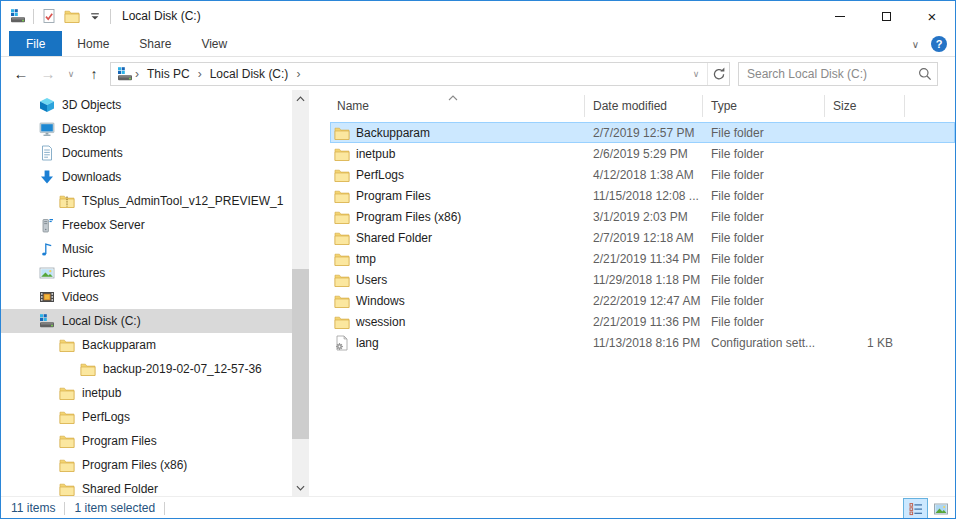  Describe the element at coordinates (146, 441) in the screenshot. I see `sidebar-item-program-files: Program Files` at that location.